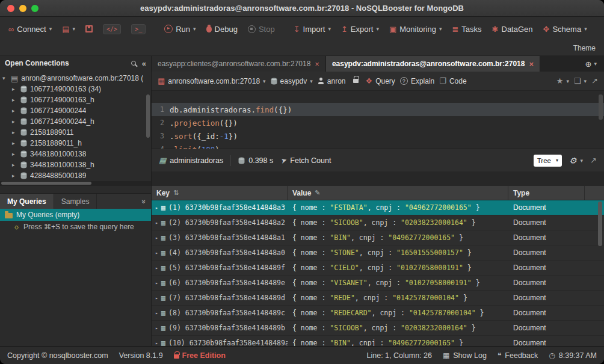  I want to click on value-cell: { nome : "FSTDATA", cnpj : "049627720001…, so click(398, 208).